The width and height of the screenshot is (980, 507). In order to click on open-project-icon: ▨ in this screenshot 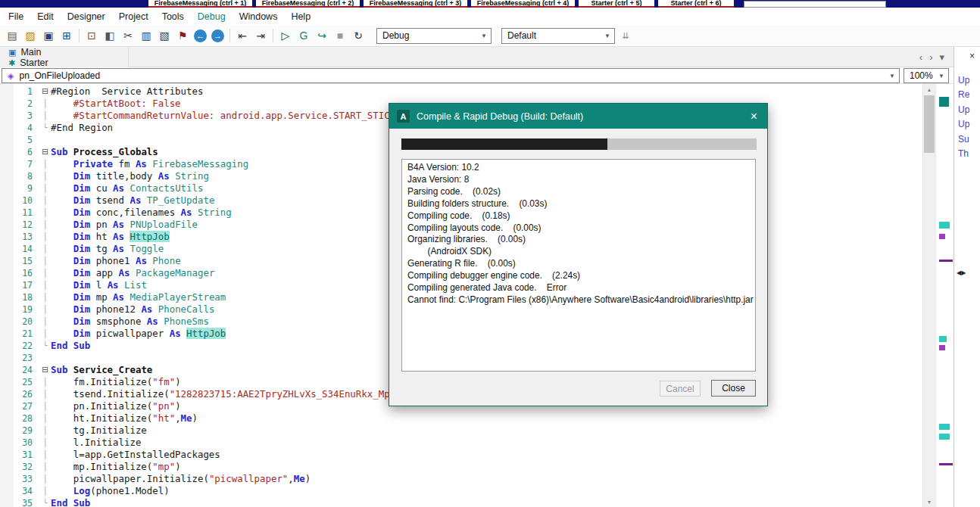, I will do `click(30, 36)`.